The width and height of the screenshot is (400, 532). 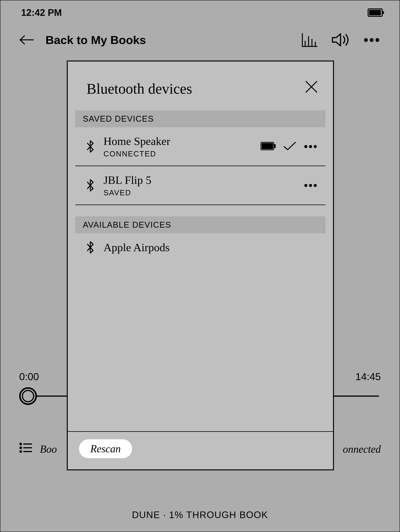 What do you see at coordinates (200, 186) in the screenshot?
I see `saved-device-row: JBL Flip 5 SAVED •••` at bounding box center [200, 186].